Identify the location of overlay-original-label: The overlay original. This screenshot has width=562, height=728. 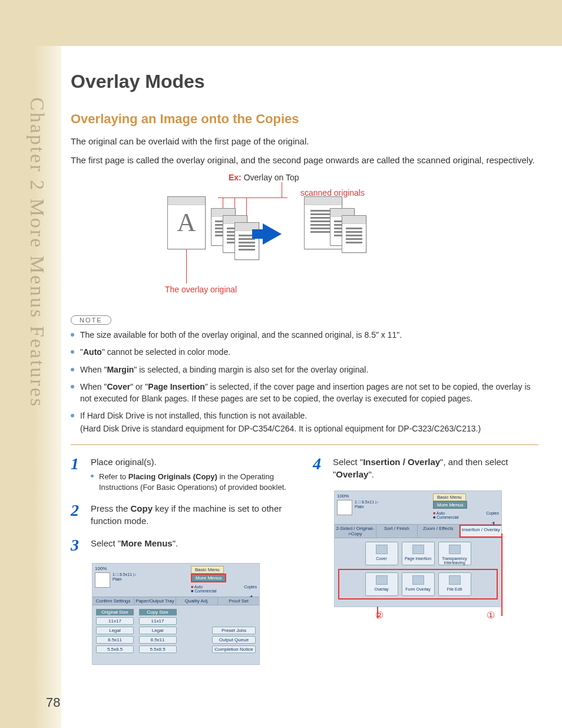
(201, 289).